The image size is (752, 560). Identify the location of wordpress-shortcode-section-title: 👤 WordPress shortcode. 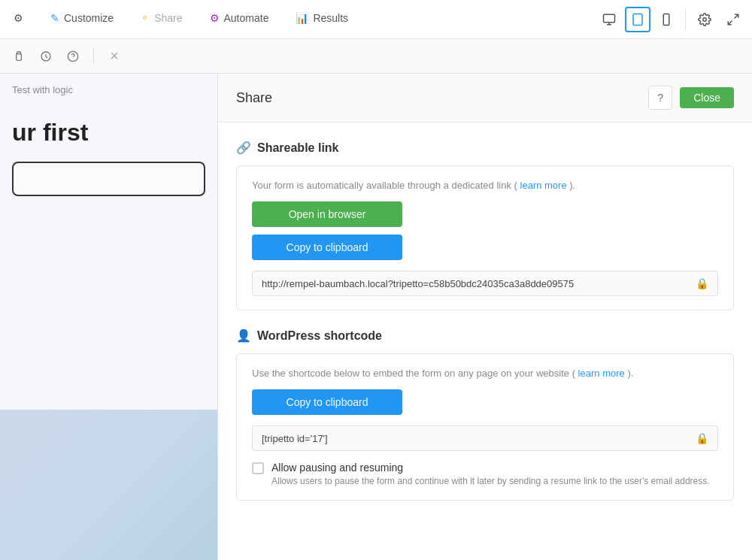
(485, 335).